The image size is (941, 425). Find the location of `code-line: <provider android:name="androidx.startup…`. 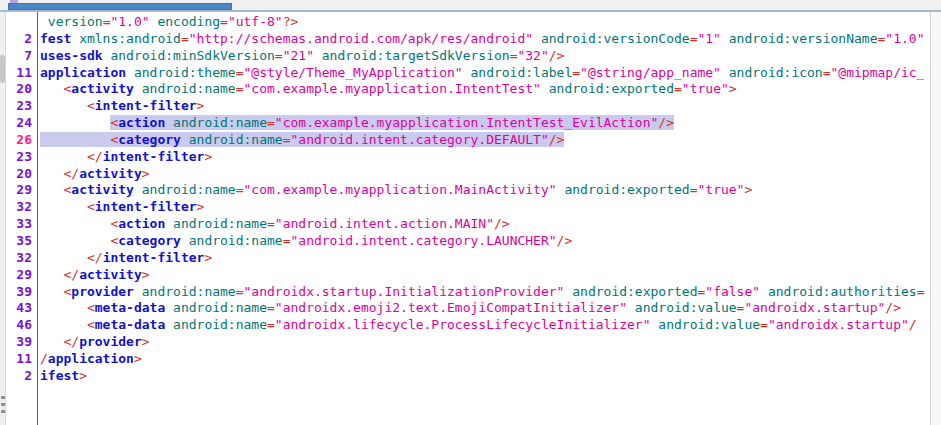

code-line: <provider android:name="androidx.startup… is located at coordinates (480, 292).